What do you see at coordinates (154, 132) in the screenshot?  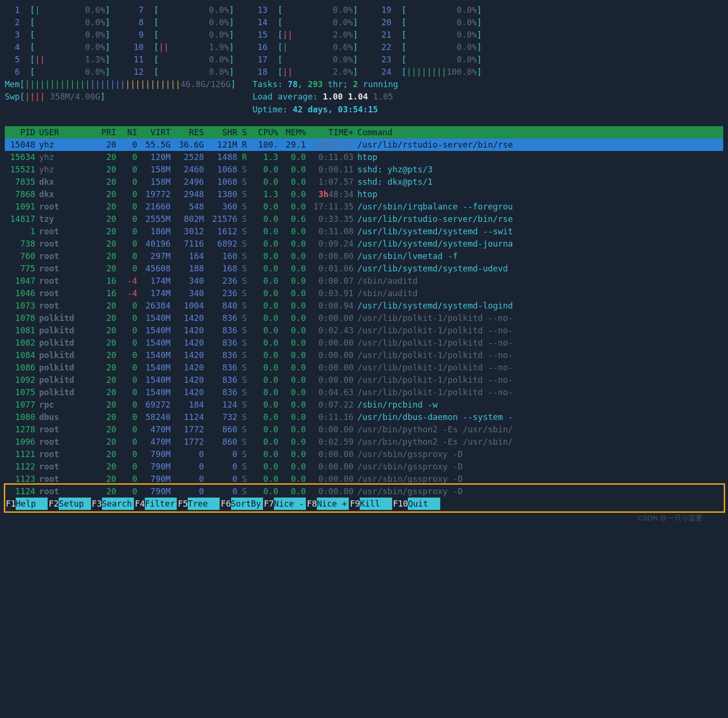 I see `col-virt: VIRT` at bounding box center [154, 132].